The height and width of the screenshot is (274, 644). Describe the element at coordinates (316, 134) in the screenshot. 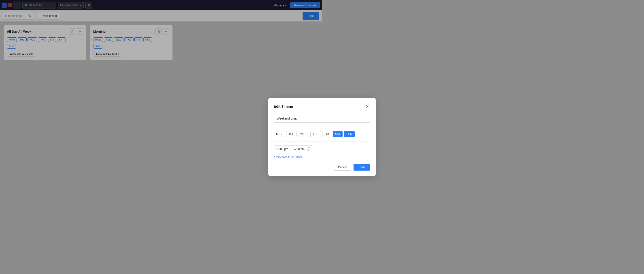

I see `modal-day-thu: THU` at that location.